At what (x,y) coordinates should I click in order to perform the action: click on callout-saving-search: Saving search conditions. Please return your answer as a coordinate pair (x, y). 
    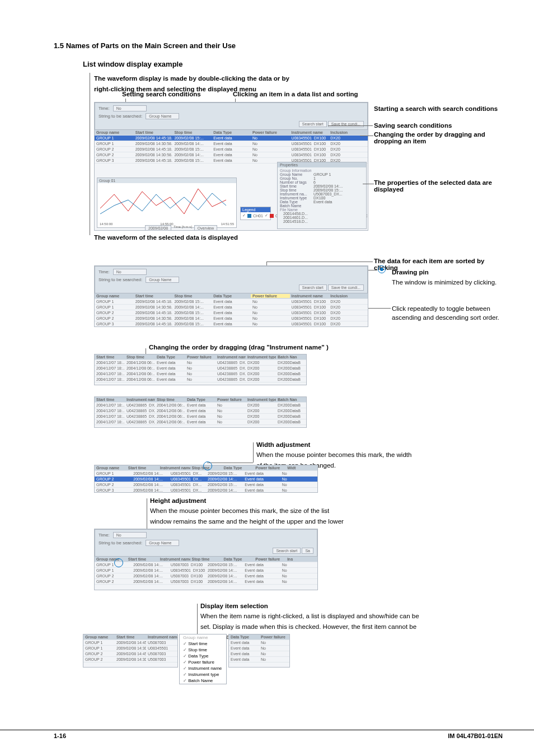
    Looking at the image, I should click on (413, 125).